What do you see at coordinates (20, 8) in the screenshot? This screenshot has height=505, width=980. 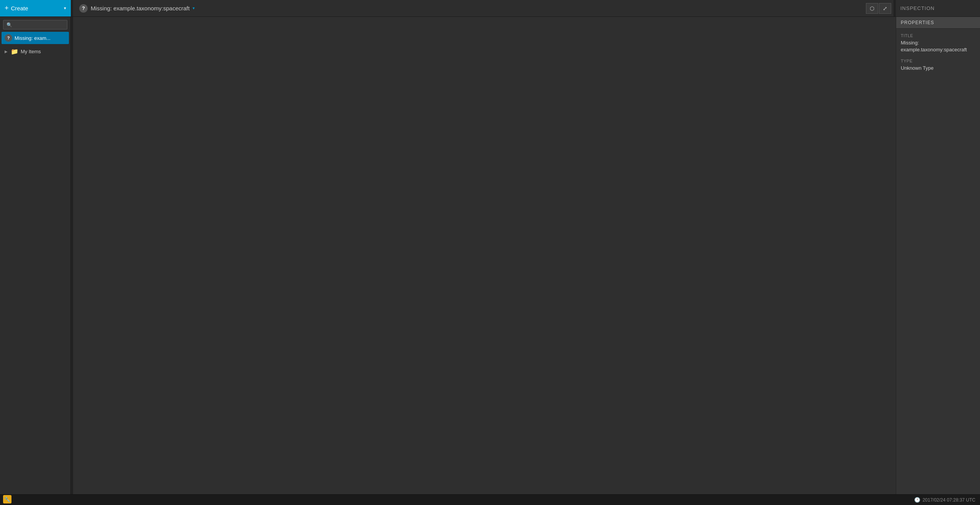 I see `create-label: Create` at bounding box center [20, 8].